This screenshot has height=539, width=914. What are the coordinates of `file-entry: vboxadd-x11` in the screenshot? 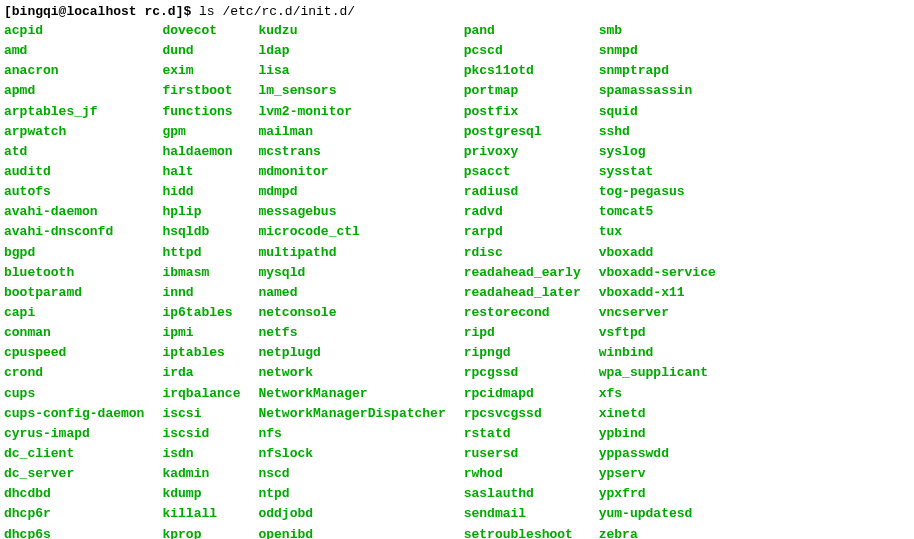 It's located at (658, 293).